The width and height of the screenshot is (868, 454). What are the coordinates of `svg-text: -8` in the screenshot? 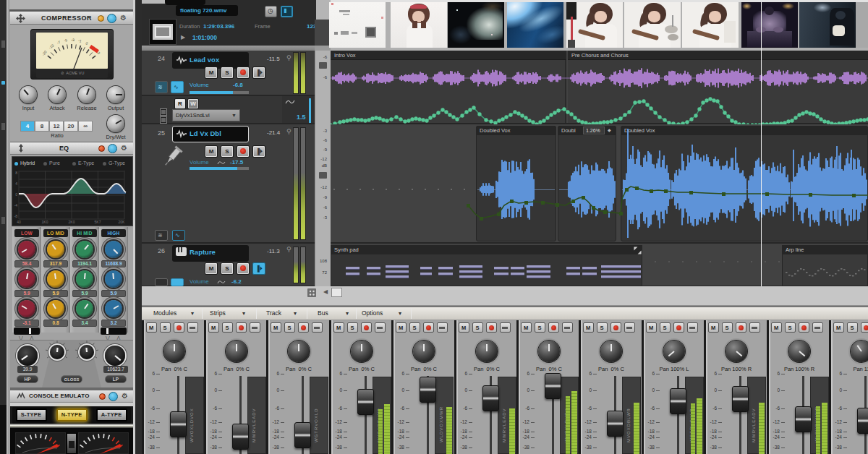 It's located at (16, 216).